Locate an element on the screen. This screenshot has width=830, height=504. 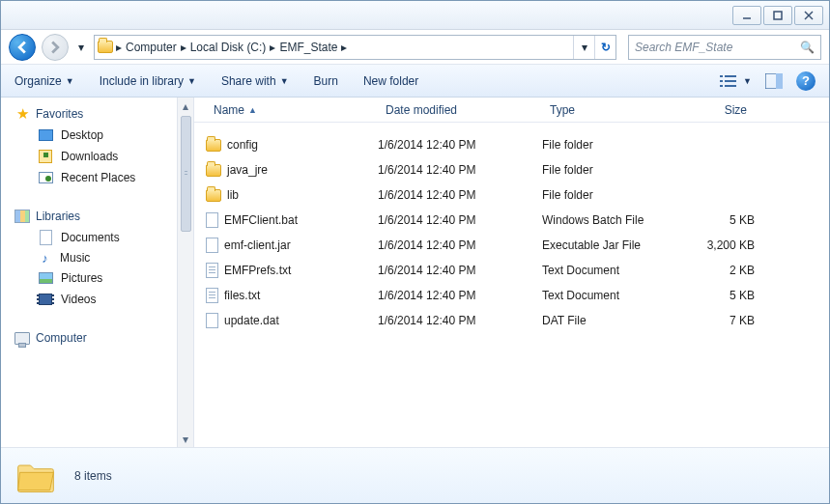
column-size: Size is located at coordinates (716, 110).